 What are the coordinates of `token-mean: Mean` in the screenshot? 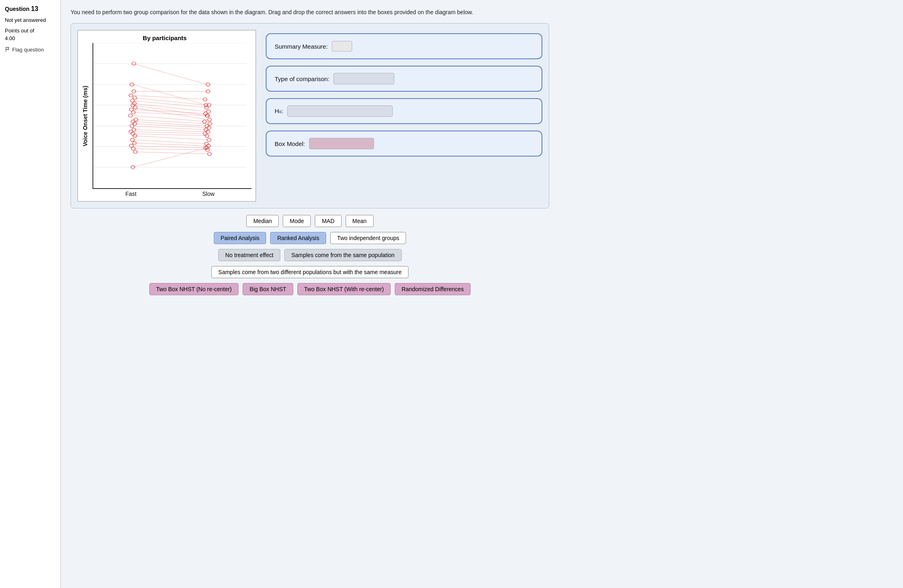 It's located at (359, 221).